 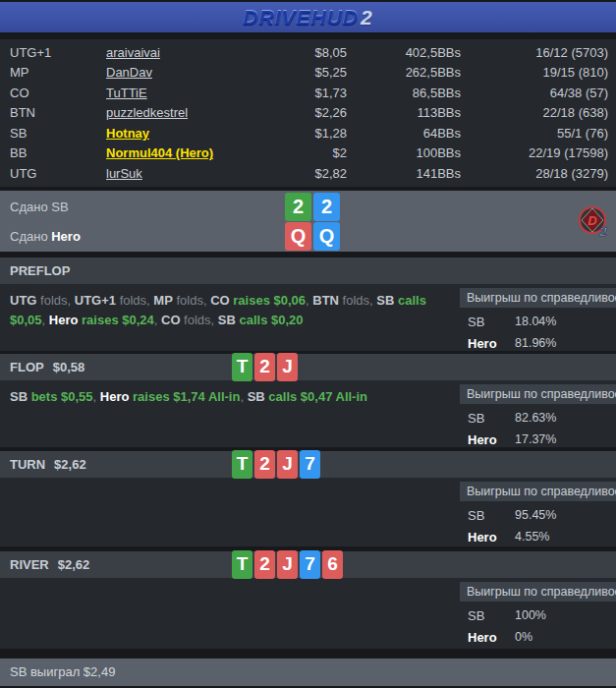 What do you see at coordinates (404, 173) in the screenshot?
I see `player-stack-bbs: 141BBs` at bounding box center [404, 173].